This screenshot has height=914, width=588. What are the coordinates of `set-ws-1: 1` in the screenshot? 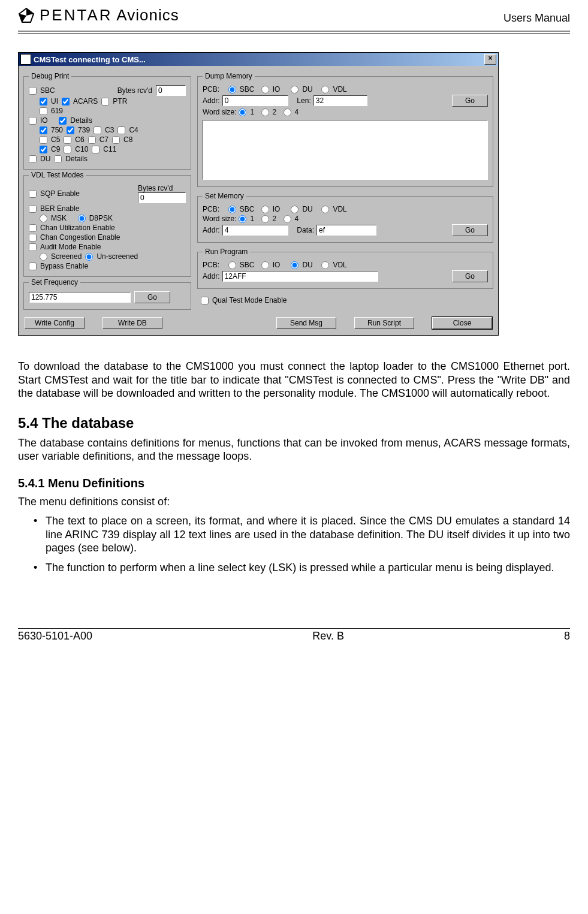 It's located at (246, 219).